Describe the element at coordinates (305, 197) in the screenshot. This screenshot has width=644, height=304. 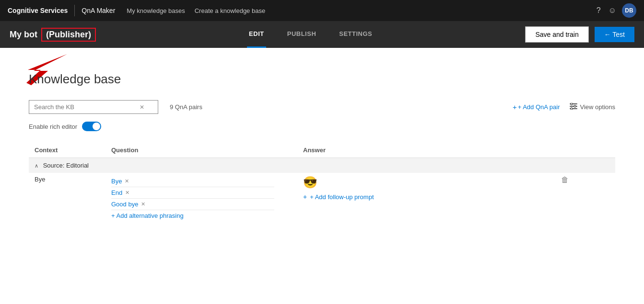
I see `add-followup-plus-icon: +` at that location.